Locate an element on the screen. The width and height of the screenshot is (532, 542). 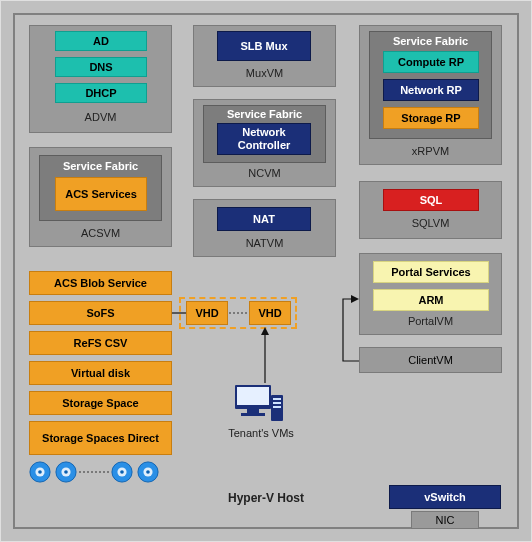
portal-services-box: Portal Services is located at coordinates (431, 272).